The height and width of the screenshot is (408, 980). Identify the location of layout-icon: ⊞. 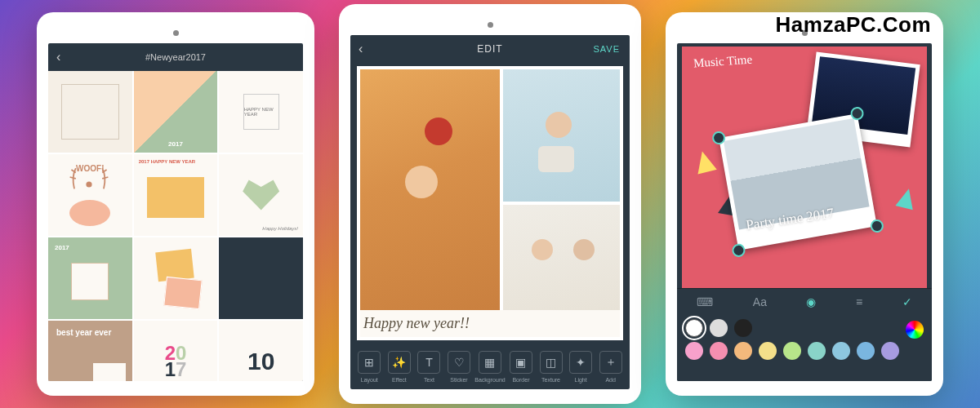
(369, 362).